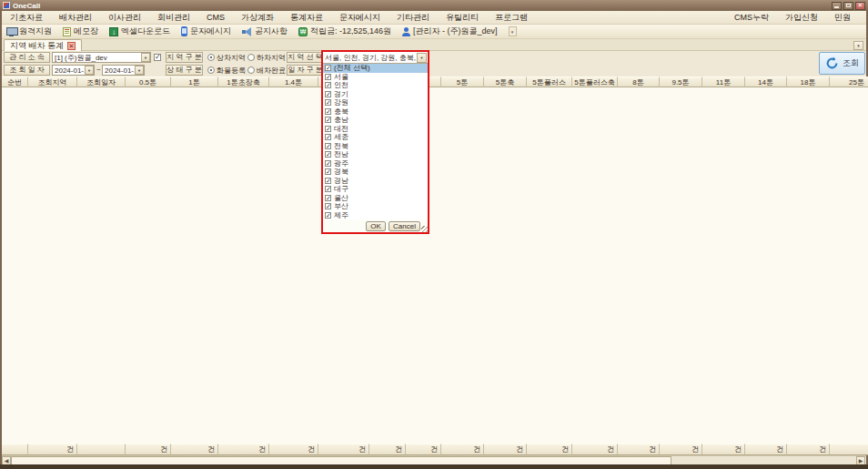 The image size is (868, 469). Describe the element at coordinates (462, 82) in the screenshot. I see `column-header: 5톤` at that location.